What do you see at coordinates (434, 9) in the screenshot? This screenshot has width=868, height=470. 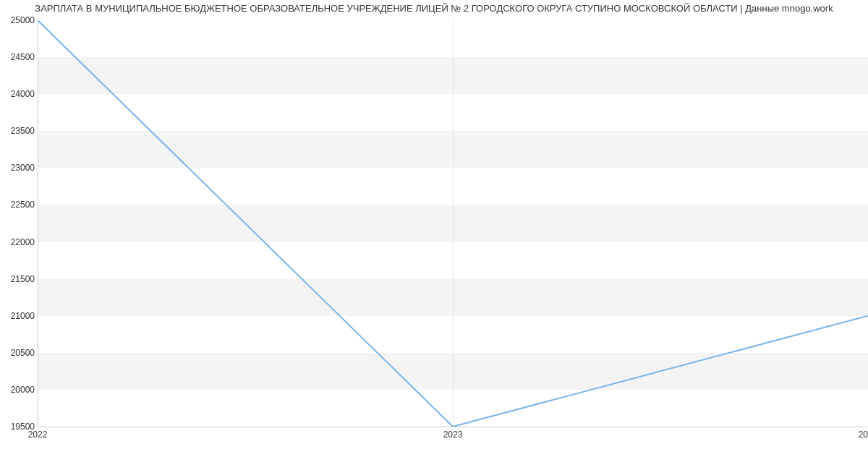 I see `chart-title: ЗАРПЛАТА В МУНИЦИПАЛЬНОЕ БЮДЖЕТНОЕ ОБРАЗ…` at bounding box center [434, 9].